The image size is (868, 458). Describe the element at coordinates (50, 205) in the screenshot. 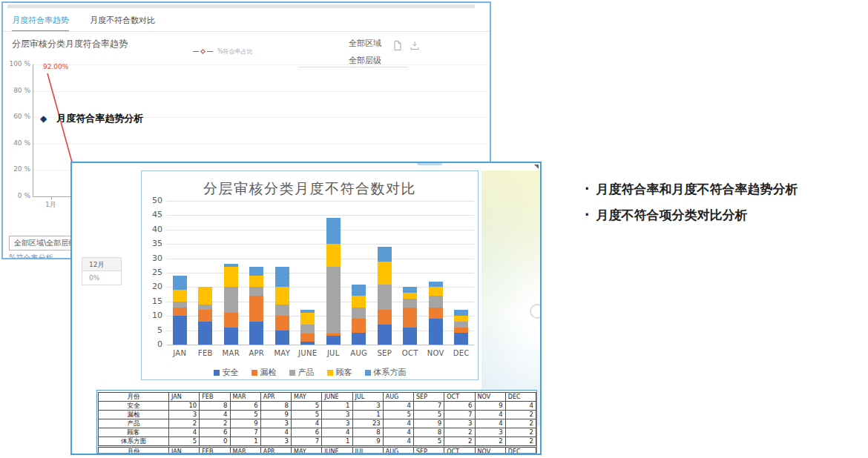

I see `x-tick-label: 1月` at that location.